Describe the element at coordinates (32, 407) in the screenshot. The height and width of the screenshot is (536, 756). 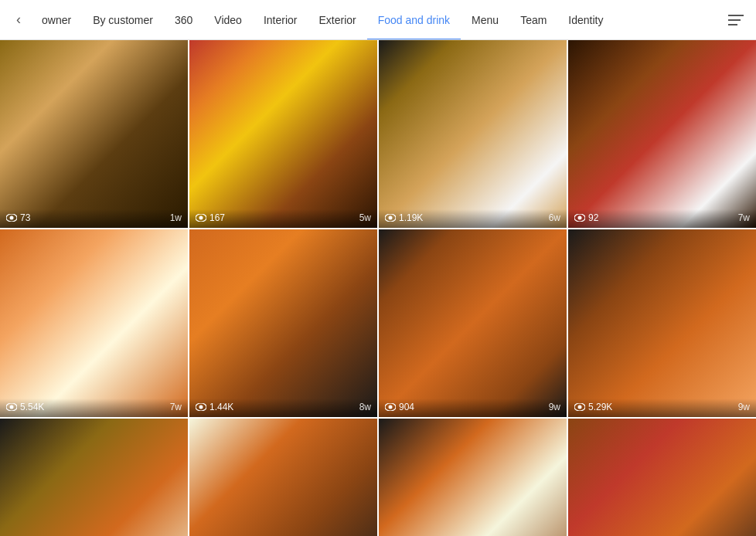
I see `view-count-p5: 5.54K` at that location.